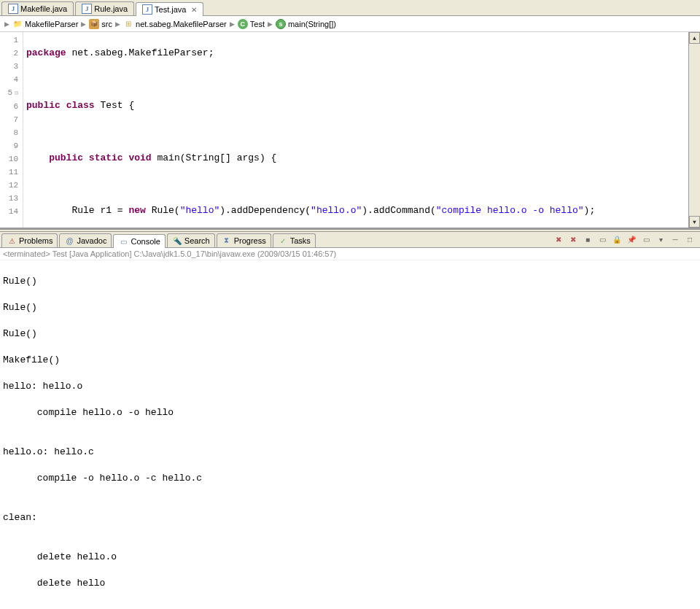  What do you see at coordinates (243, 24) in the screenshot?
I see `class-icon: C` at bounding box center [243, 24].